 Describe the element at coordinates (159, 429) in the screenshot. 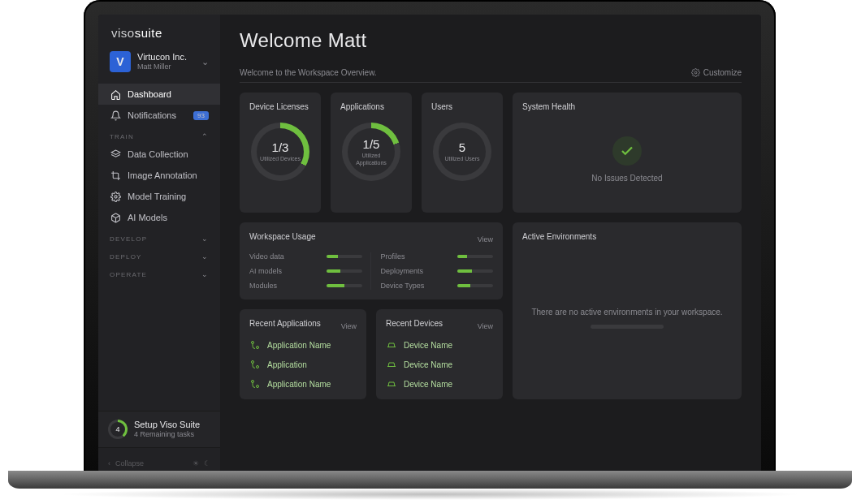

I see `setup-card: Setup Viso Suite 4 Remaining tasks` at that location.